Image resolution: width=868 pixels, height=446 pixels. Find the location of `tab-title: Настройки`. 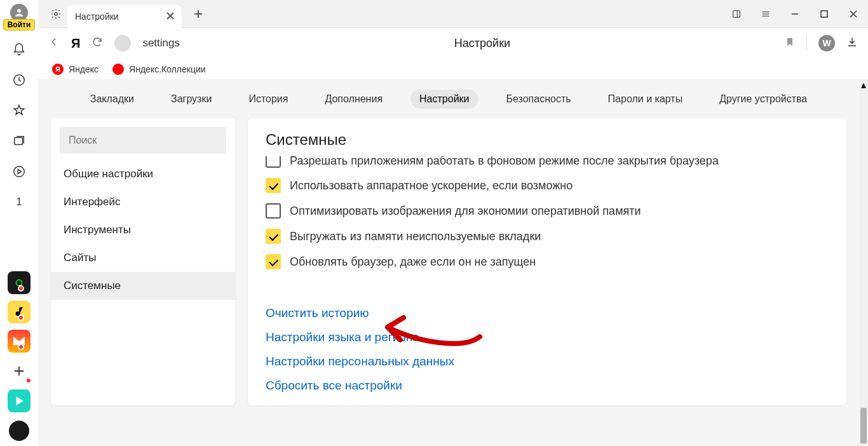

tab-title: Настройки is located at coordinates (118, 17).